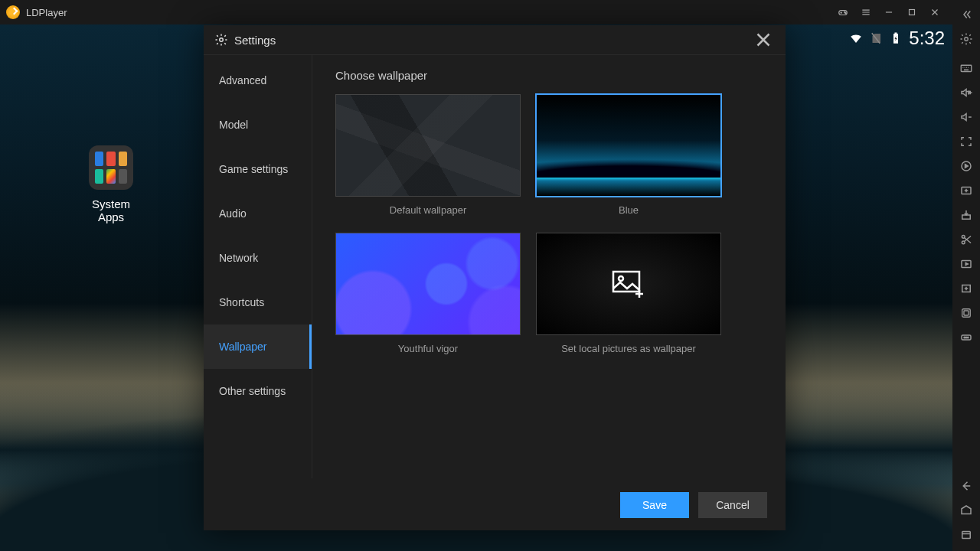  What do you see at coordinates (733, 505) in the screenshot?
I see `cancel-button: Cancel` at bounding box center [733, 505].